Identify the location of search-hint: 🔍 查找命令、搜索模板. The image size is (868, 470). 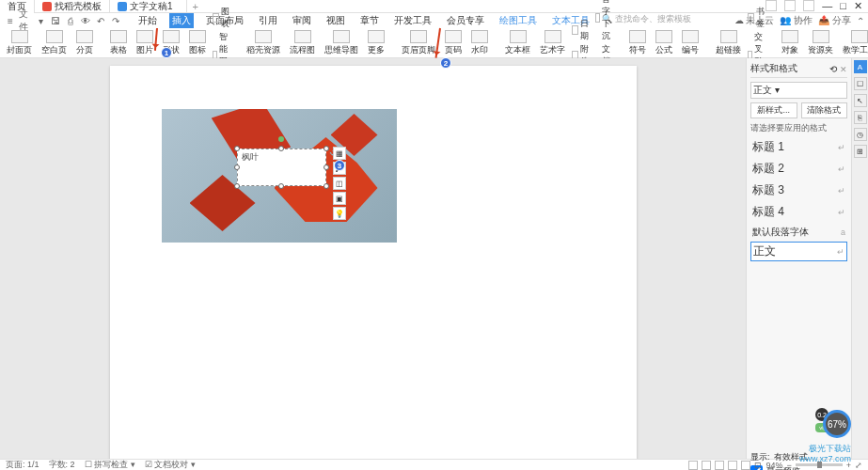
(647, 21).